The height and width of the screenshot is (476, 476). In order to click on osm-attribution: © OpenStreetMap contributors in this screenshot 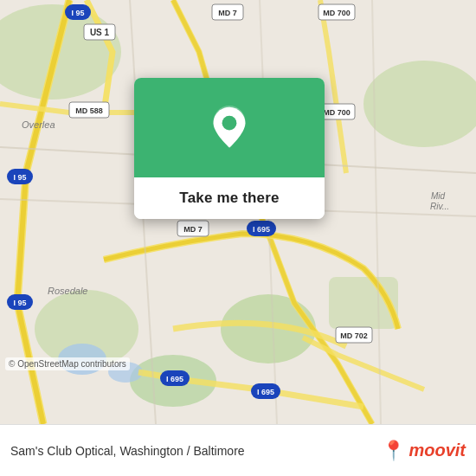, I will do `click(68, 363)`.